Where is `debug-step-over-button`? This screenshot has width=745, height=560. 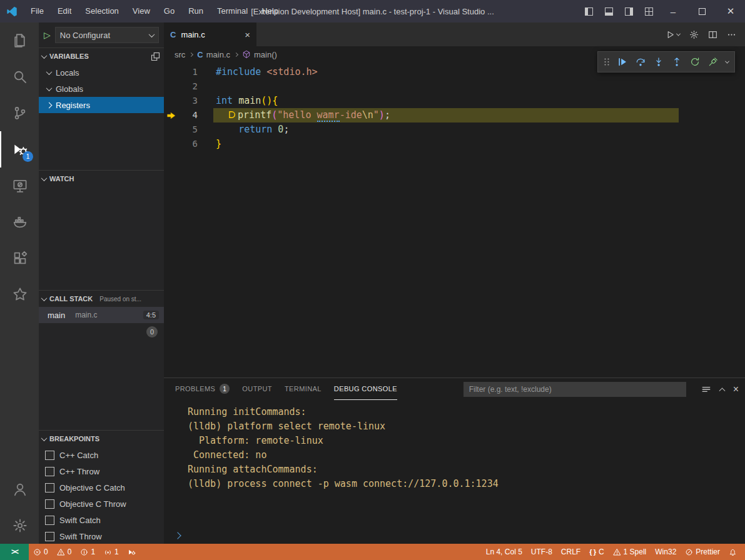 debug-step-over-button is located at coordinates (641, 62).